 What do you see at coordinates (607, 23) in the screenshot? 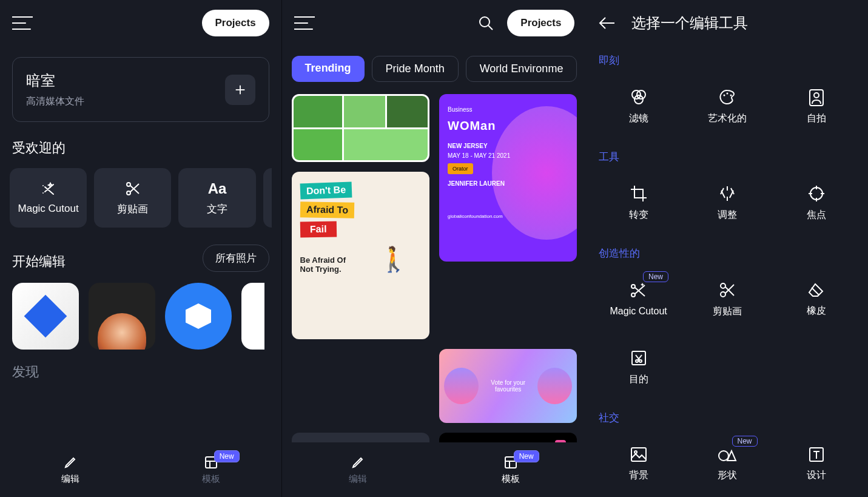
I see `back-arrow-icon` at bounding box center [607, 23].